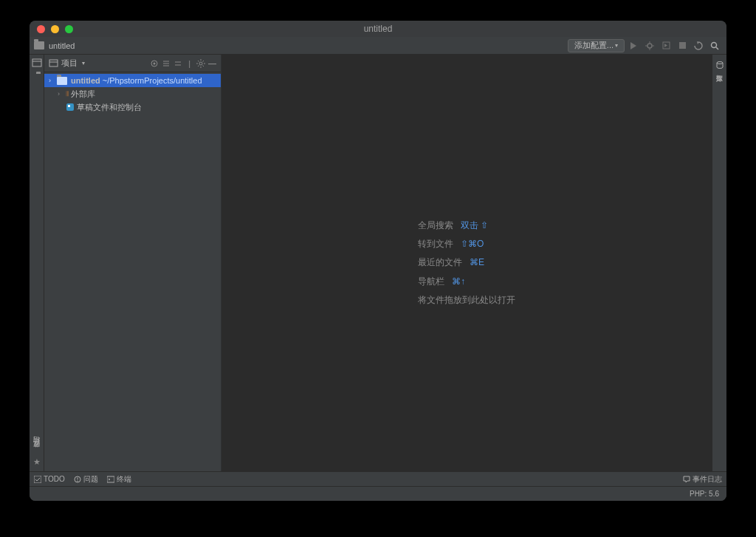 The width and height of the screenshot is (756, 537). What do you see at coordinates (109, 108) in the screenshot?
I see `tree-item-label: 草稿文件和控制台` at bounding box center [109, 108].